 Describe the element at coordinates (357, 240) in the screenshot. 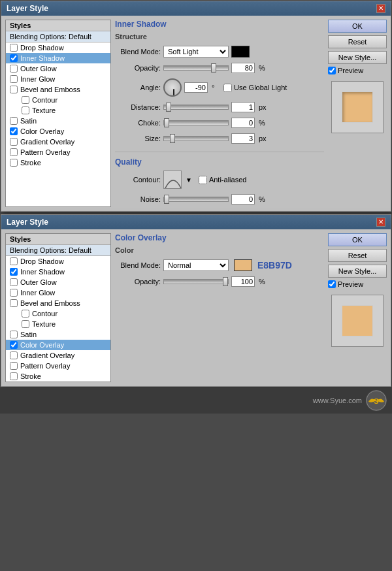

I see `ok-button-2: OK` at that location.